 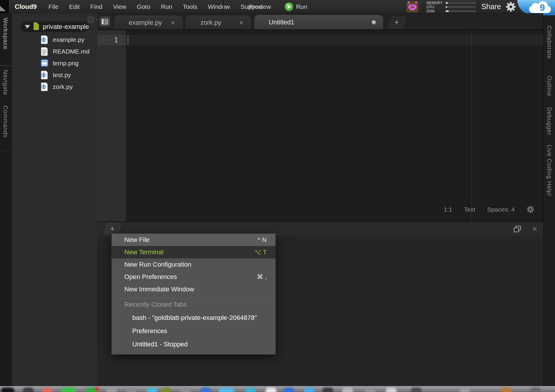 I want to click on tree-item-test-py: test.py, so click(x=54, y=75).